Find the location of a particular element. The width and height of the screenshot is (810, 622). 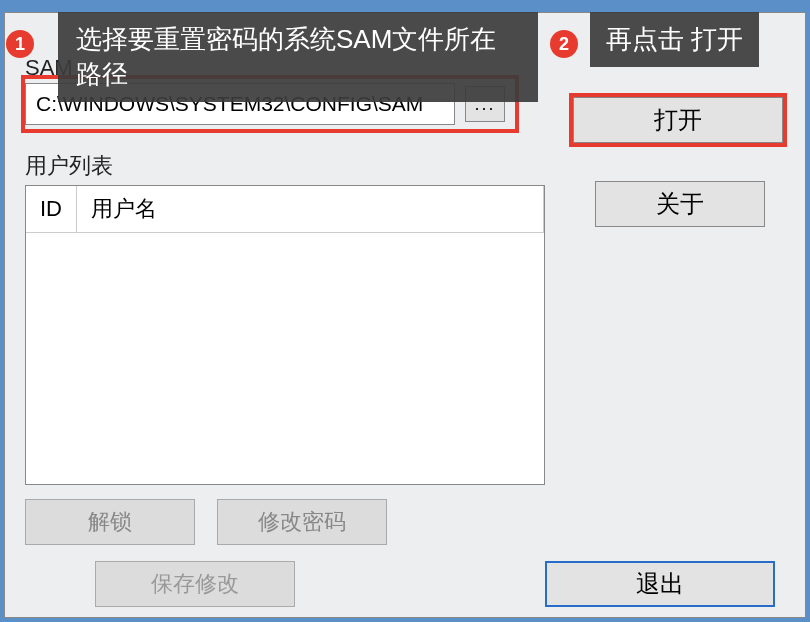

column-username: 用户名 is located at coordinates (310, 210).